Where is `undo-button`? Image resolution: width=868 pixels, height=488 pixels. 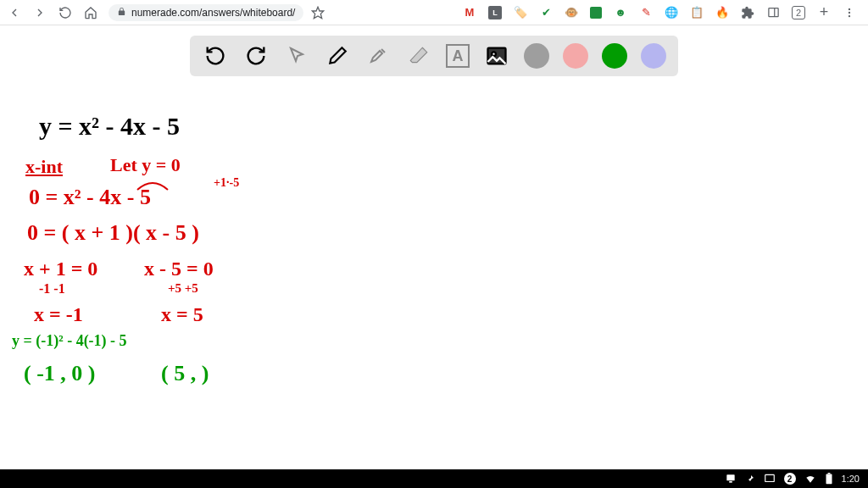
undo-button is located at coordinates (215, 56).